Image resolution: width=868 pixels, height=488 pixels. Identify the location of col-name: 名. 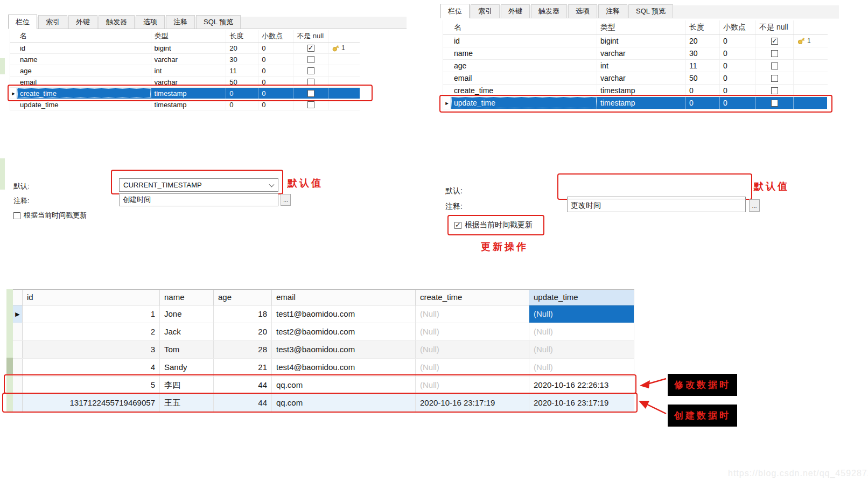
(84, 36).